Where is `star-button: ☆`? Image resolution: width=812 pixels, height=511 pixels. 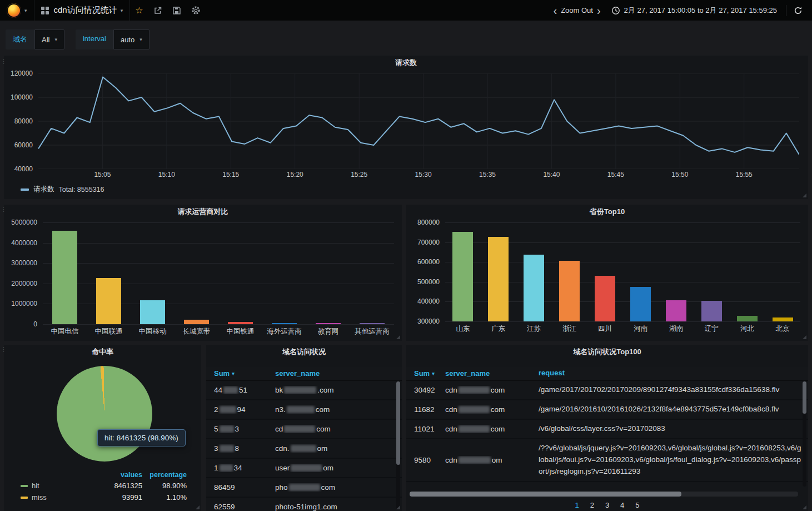
star-button: ☆ is located at coordinates (139, 10).